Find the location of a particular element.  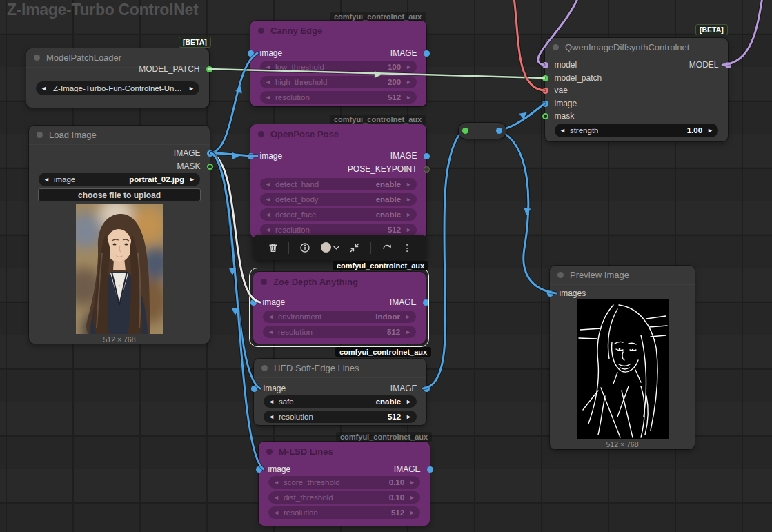

collapse-icon is located at coordinates (355, 248).